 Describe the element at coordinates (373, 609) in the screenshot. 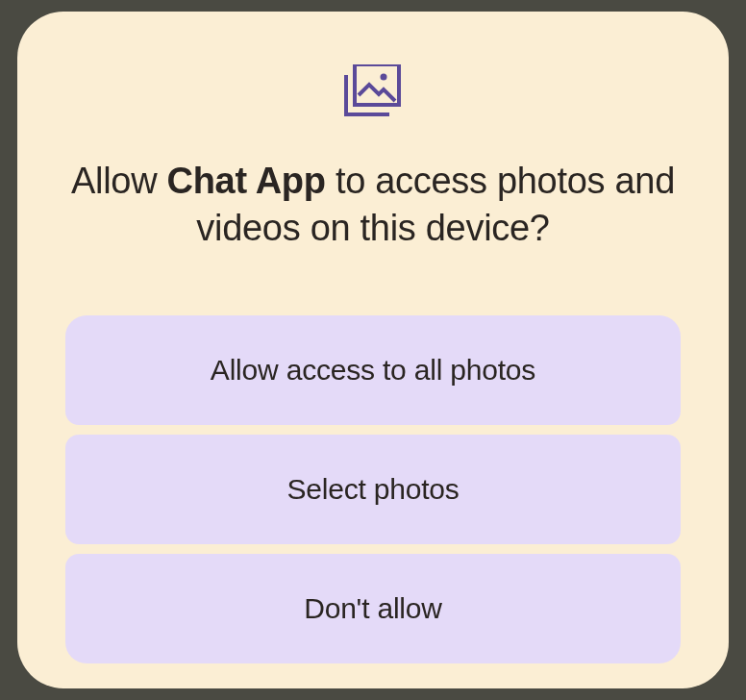

I see `dont-allow-button: Don't allow` at that location.